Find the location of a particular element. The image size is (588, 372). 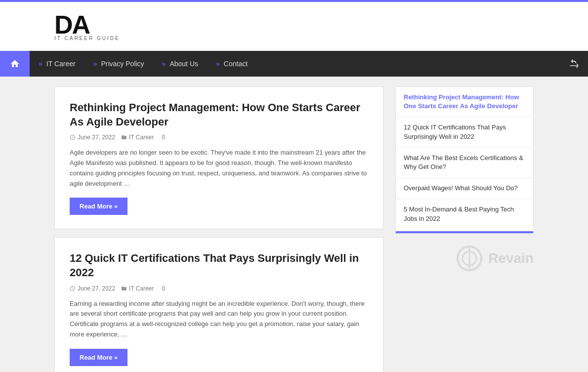

sidebar-widget: Rethinking Project Management: How One S… is located at coordinates (464, 160).